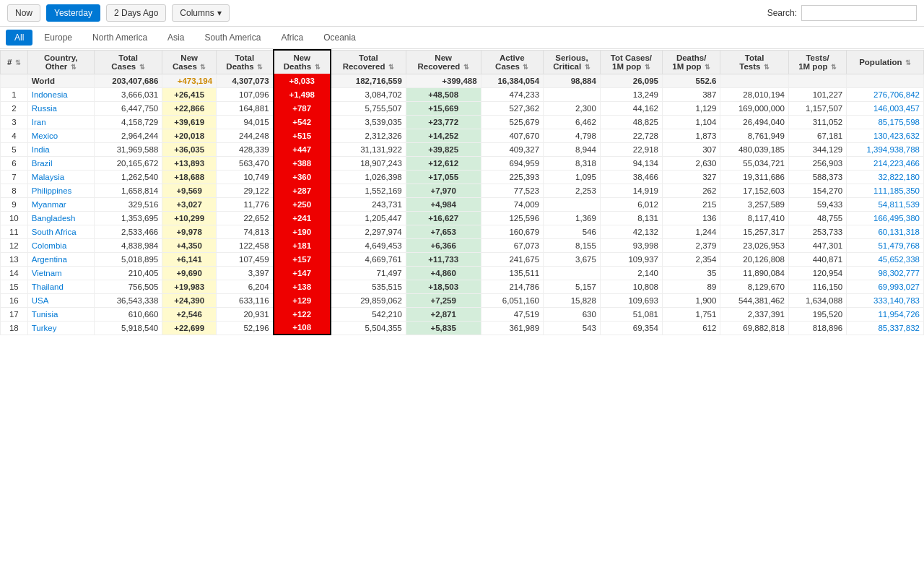  What do you see at coordinates (691, 273) in the screenshot?
I see `cell-deaths_pop: 35` at bounding box center [691, 273].